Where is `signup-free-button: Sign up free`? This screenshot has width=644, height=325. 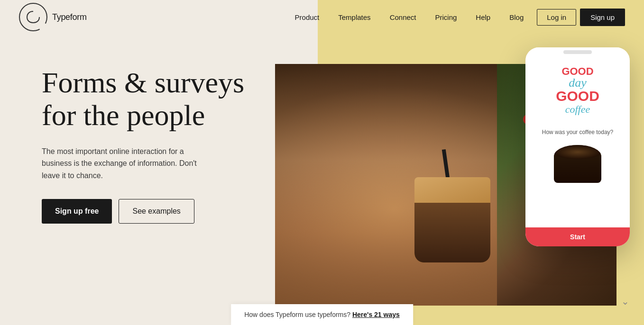 signup-free-button: Sign up free is located at coordinates (77, 211).